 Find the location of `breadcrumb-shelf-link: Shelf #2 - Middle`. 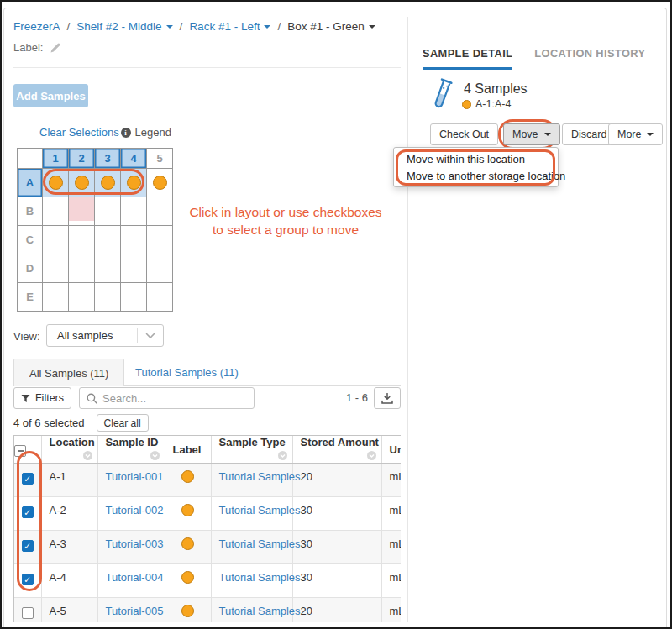

breadcrumb-shelf-link: Shelf #2 - Middle is located at coordinates (124, 27).